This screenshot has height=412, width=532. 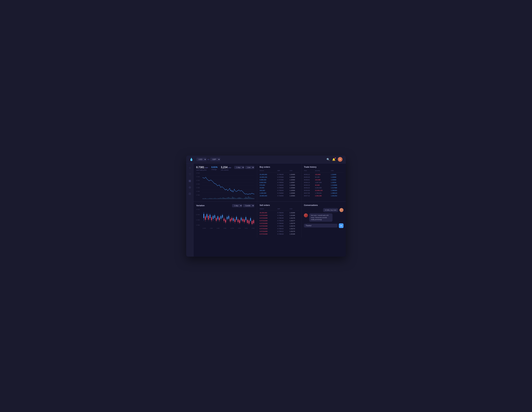 What do you see at coordinates (202, 159) in the screenshot?
I see `currency1-select: USD` at bounding box center [202, 159].